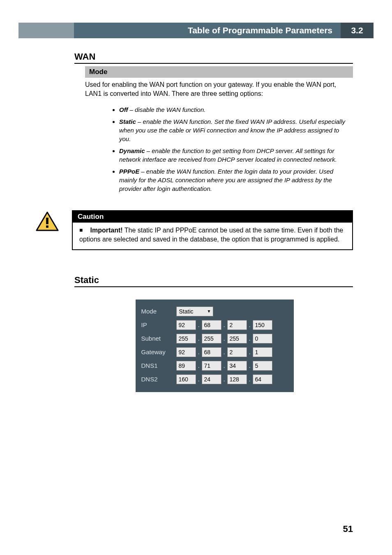 The width and height of the screenshot is (392, 555). Describe the element at coordinates (236, 149) in the screenshot. I see `wan-options-list: Off – disable the WAN function. Static –…` at that location.